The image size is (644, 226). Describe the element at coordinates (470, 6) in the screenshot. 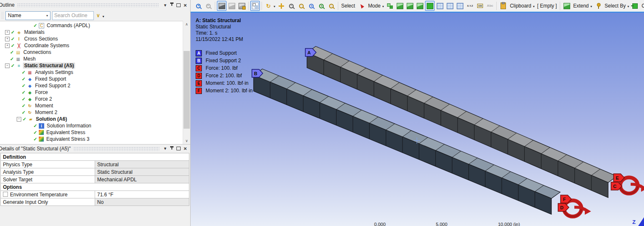

I see `coordinates-pick-icon: X.Y.Z` at that location.